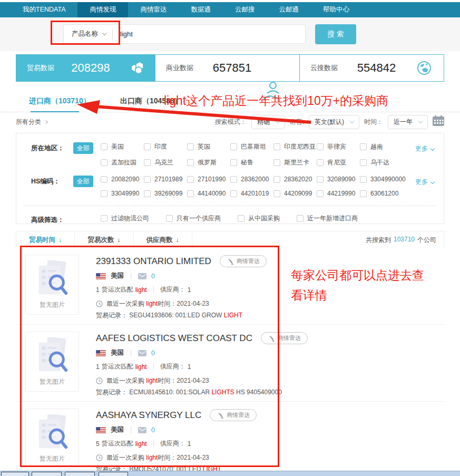  Describe the element at coordinates (193, 218) in the screenshot. I see `advanced-option: 只有一个供应商` at that location.